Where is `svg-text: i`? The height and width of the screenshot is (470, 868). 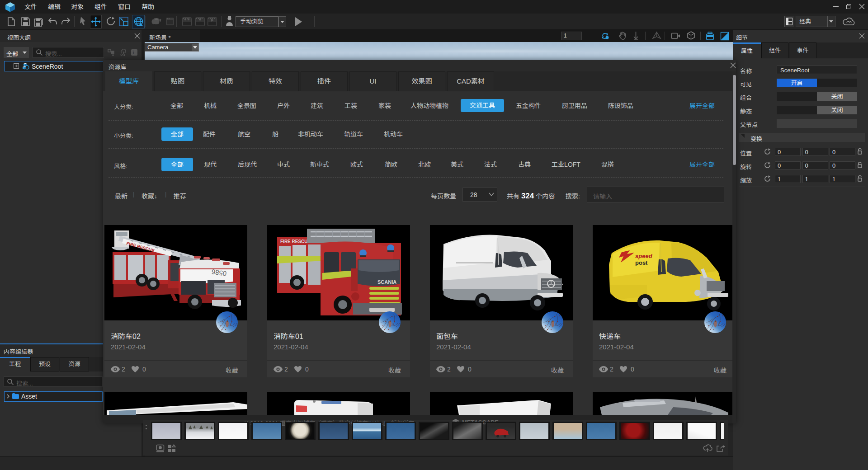 svg-text: i is located at coordinates (133, 52).